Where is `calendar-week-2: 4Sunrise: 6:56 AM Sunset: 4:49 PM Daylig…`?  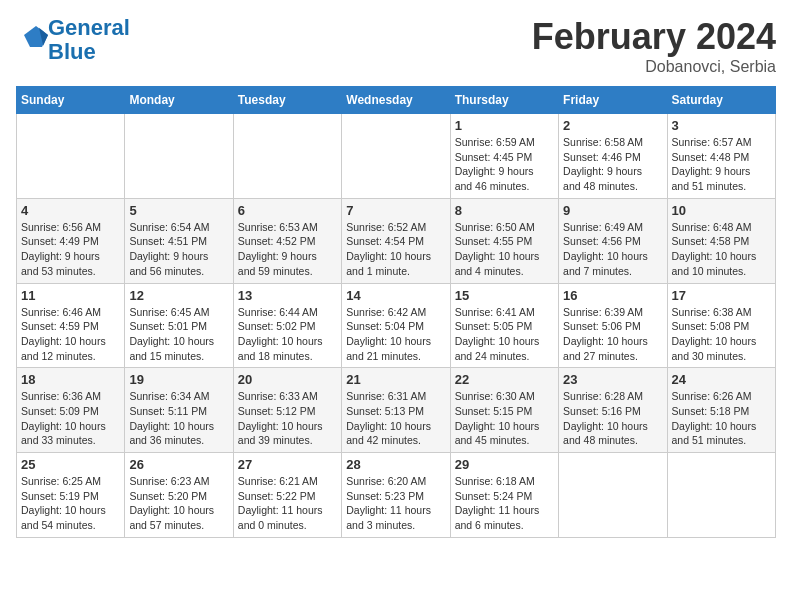
calendar-week-2: 4Sunrise: 6:56 AM Sunset: 4:49 PM Daylig… is located at coordinates (396, 240).